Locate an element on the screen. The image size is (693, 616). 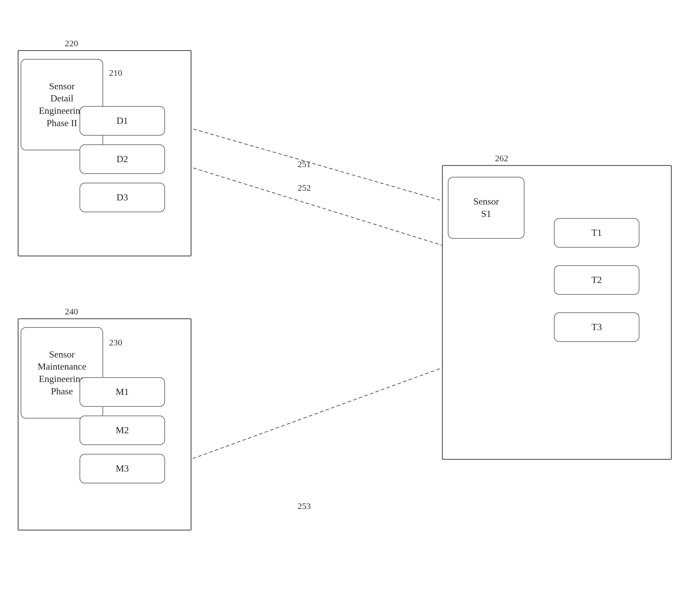
box-d2-text: D2 is located at coordinates (122, 159).